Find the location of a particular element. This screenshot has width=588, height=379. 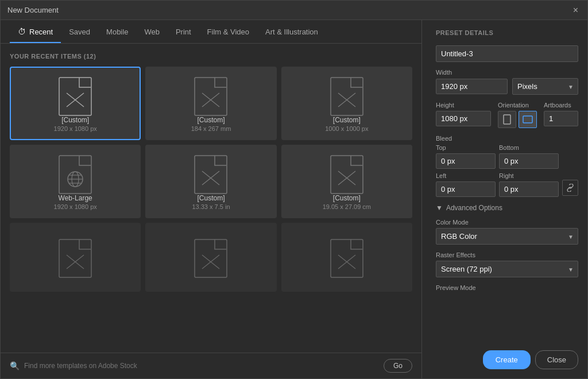

landscape-button is located at coordinates (528, 119).